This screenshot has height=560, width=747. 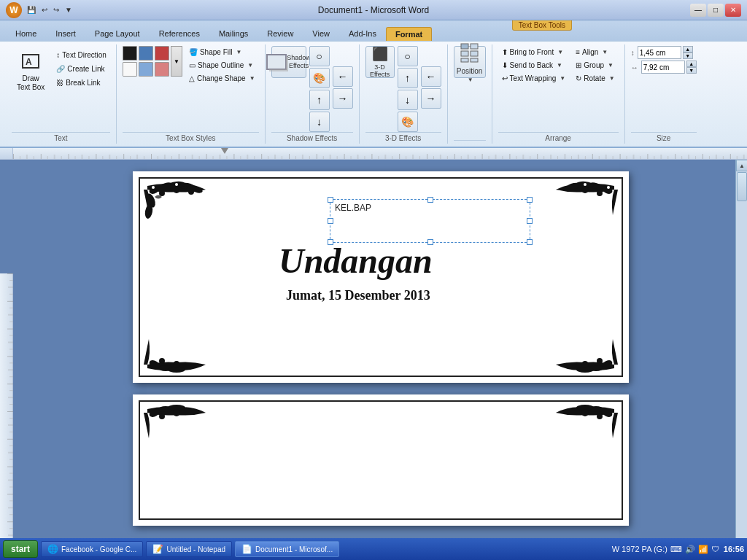 What do you see at coordinates (688, 55) in the screenshot?
I see `height-decrement: ▼` at bounding box center [688, 55].